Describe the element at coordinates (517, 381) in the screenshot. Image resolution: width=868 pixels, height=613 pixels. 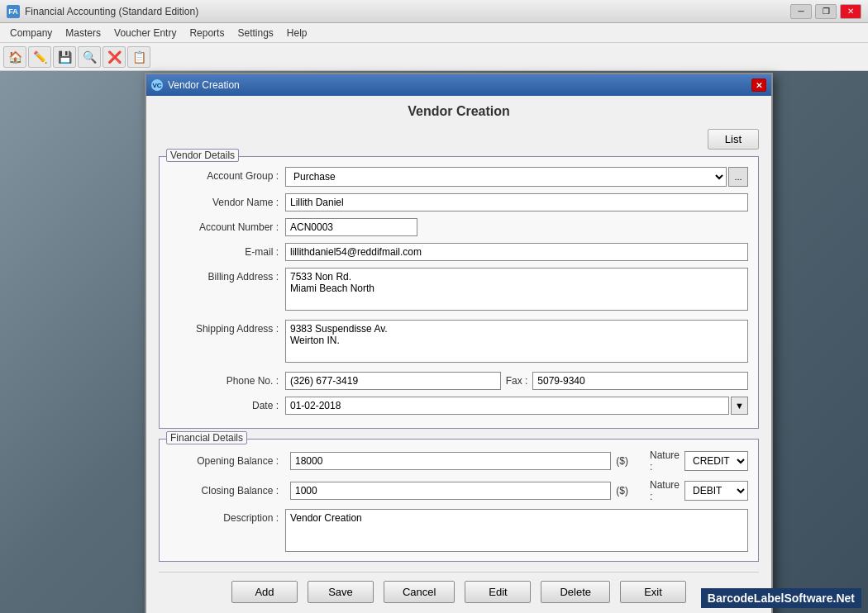
I see `phone-control: Fax :` at that location.